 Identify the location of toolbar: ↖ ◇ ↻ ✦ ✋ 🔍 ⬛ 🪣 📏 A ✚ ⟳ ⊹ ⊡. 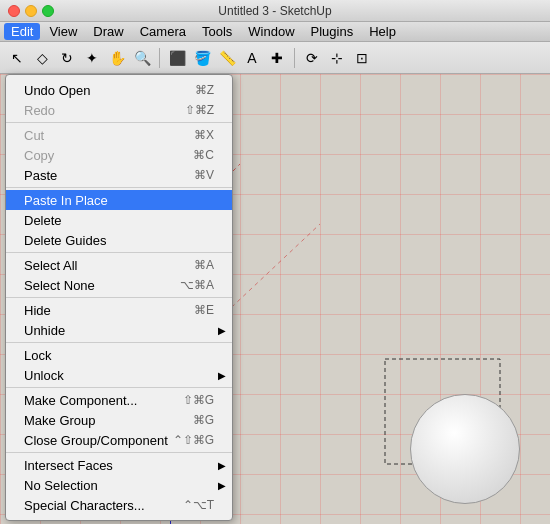
(275, 58).